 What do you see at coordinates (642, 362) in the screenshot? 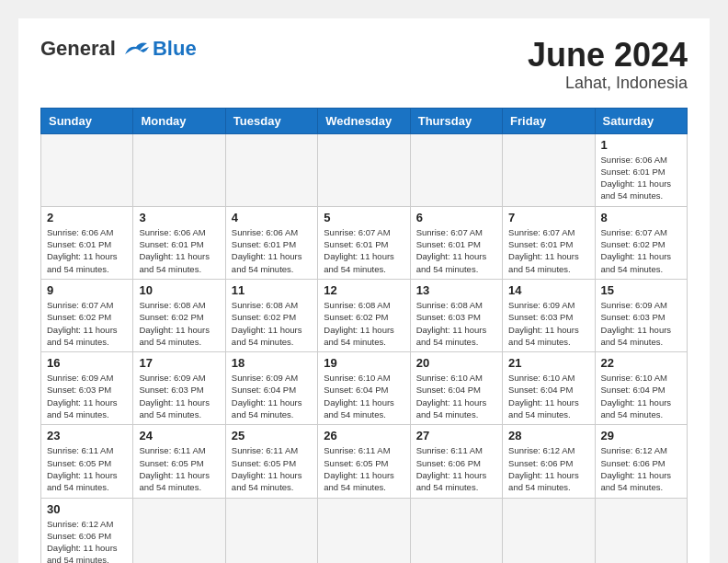
I see `day-number: 22` at bounding box center [642, 362].